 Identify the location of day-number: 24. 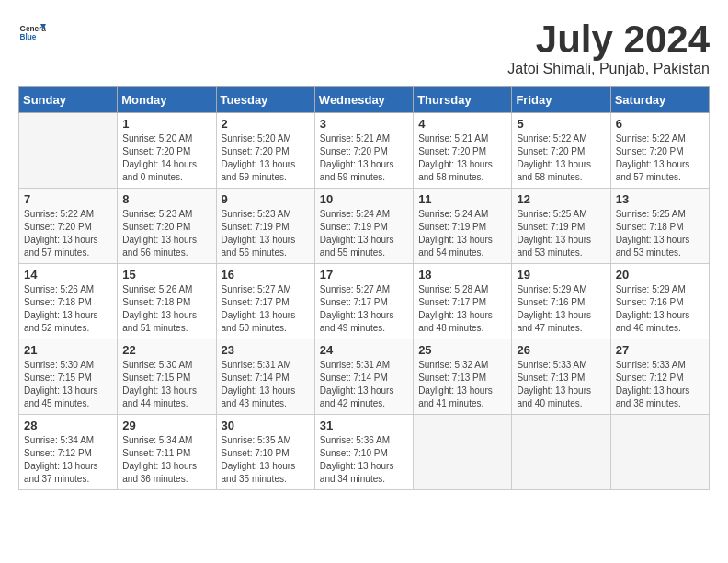
(364, 350).